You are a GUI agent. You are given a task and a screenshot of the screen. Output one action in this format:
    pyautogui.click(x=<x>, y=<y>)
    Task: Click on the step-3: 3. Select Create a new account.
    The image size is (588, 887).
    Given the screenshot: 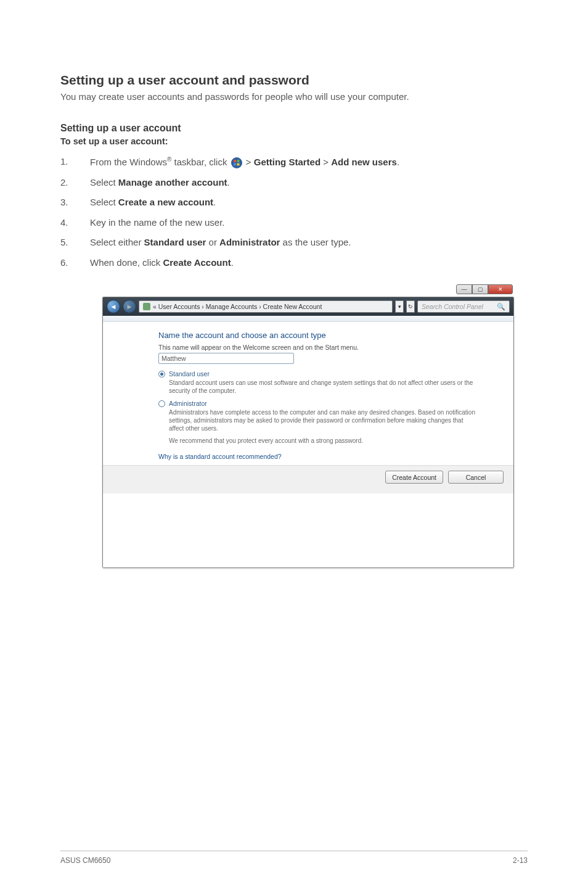 What is the action you would take?
    pyautogui.click(x=294, y=202)
    